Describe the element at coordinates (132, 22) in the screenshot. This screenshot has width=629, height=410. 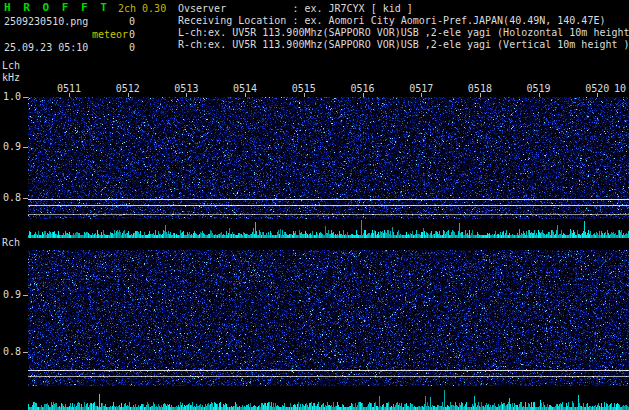
I see `meteor-count-1: 0` at that location.